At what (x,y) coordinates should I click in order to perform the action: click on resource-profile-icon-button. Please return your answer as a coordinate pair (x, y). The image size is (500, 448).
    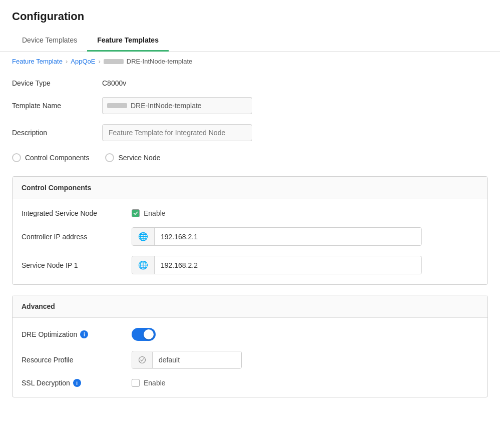
    Looking at the image, I should click on (142, 360).